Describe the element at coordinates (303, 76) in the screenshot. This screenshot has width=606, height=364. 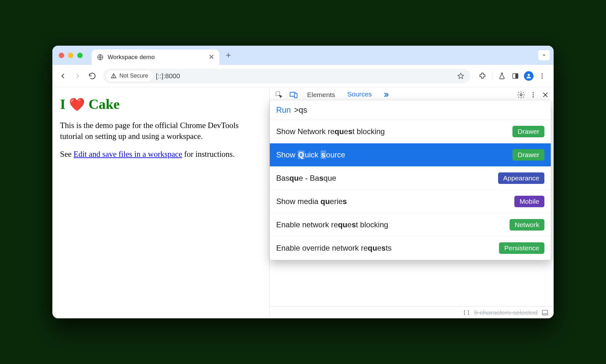
I see `toolbar: Not Secure [::]:8000` at that location.